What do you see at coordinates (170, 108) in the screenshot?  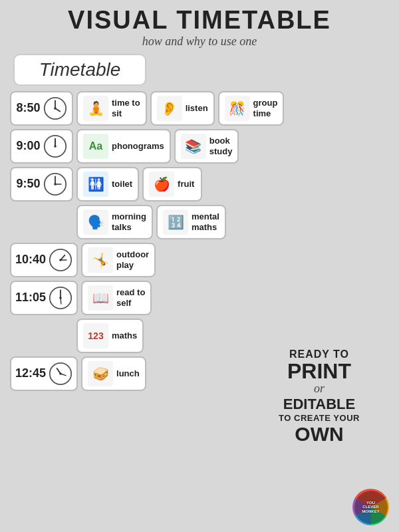 I see `listen-icon: 👂` at bounding box center [170, 108].